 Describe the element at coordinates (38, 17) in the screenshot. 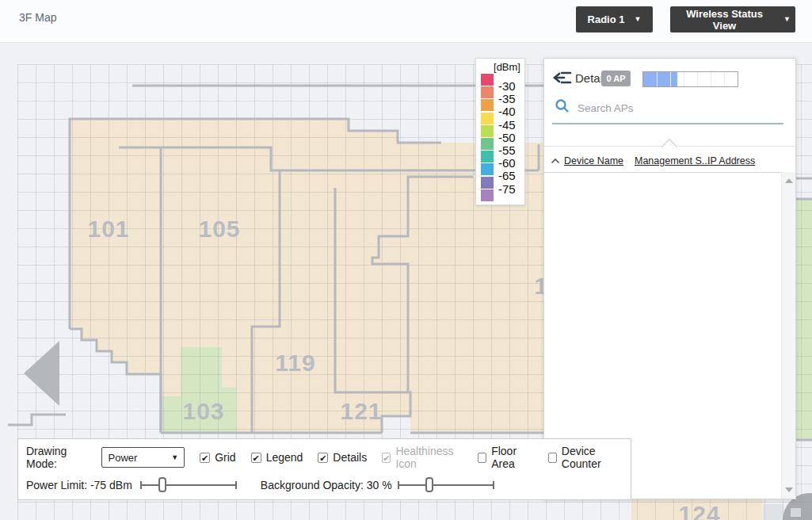

I see `page-title: 3F Map` at that location.